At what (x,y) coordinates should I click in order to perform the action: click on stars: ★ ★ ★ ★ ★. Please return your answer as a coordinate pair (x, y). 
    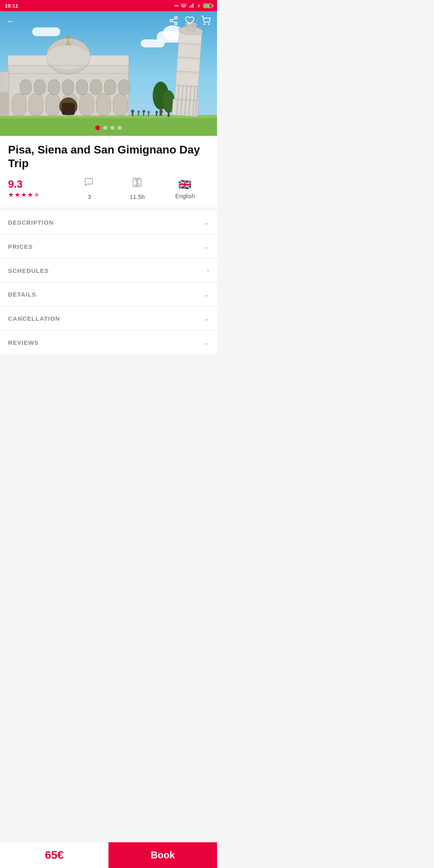
    Looking at the image, I should click on (24, 194).